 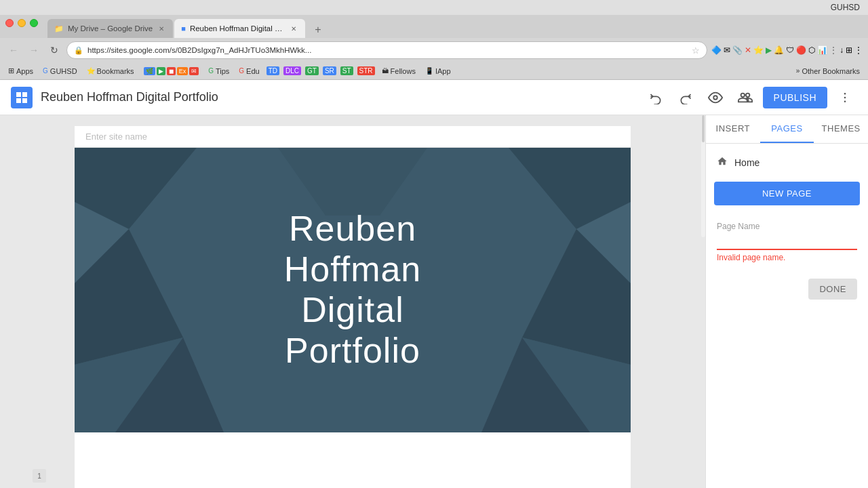 I want to click on bookmark-tips-label: Tips, so click(x=222, y=71).